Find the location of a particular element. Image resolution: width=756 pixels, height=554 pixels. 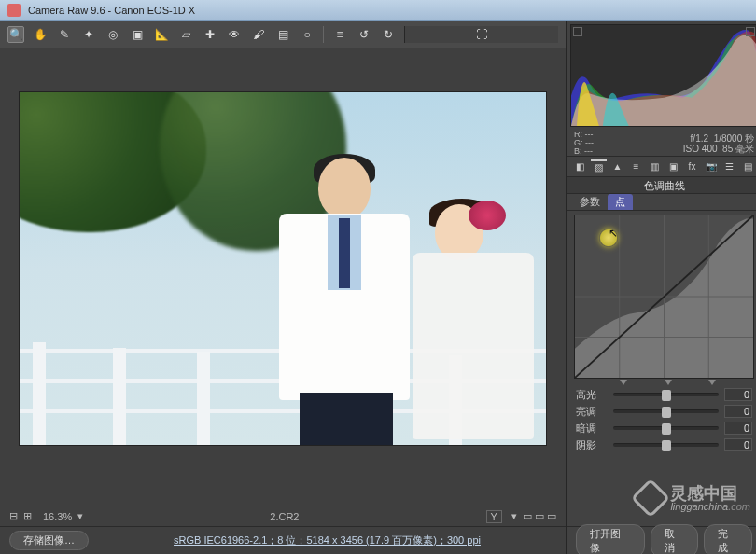

zoom-tool-icon: 🔍 is located at coordinates (16, 35).